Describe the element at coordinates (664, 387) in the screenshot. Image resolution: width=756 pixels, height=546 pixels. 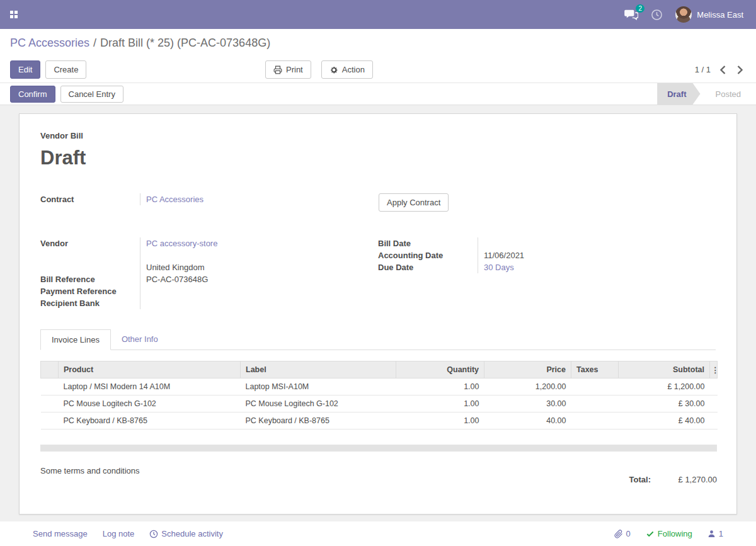
I see `cell-subtotal: £ 1,200.00` at that location.